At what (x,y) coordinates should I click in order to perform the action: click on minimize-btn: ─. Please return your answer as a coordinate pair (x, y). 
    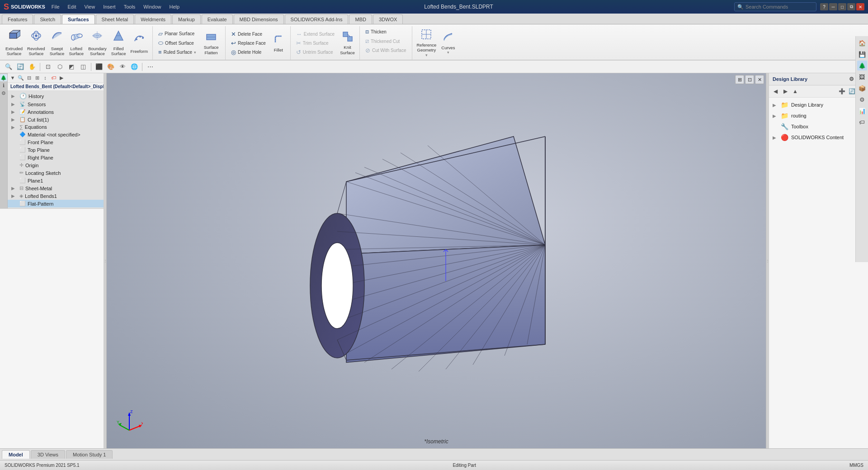
    Looking at the image, I should click on (833, 7).